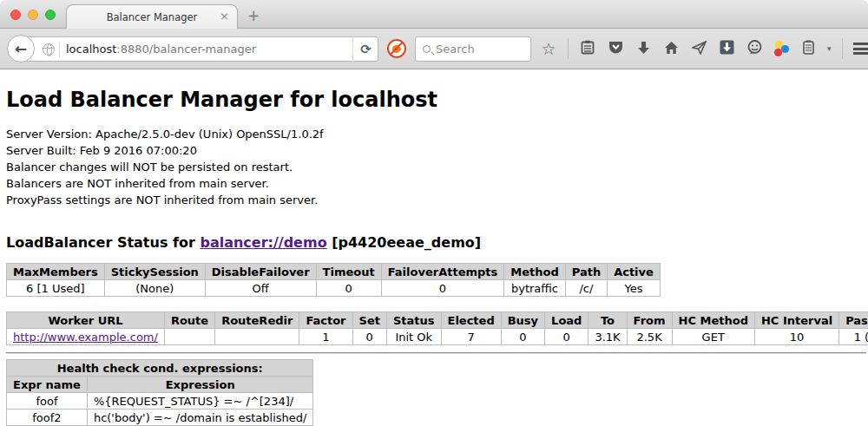 The height and width of the screenshot is (426, 868). I want to click on cell-stickysession: (None), so click(155, 288).